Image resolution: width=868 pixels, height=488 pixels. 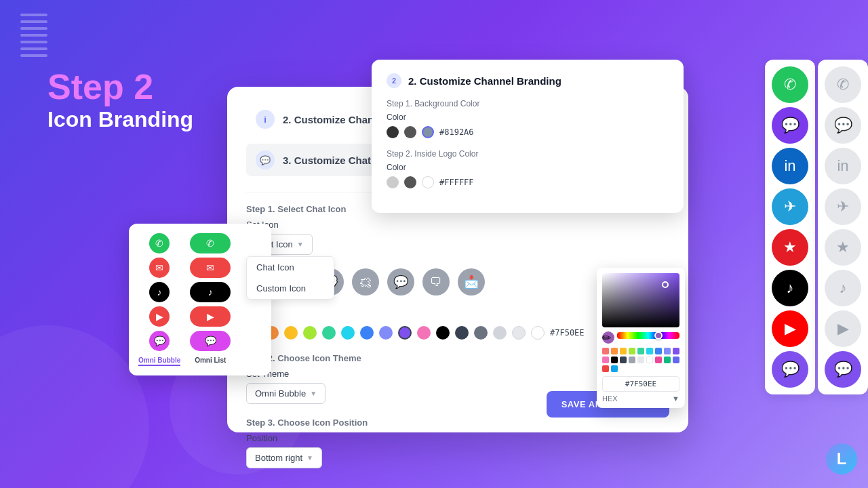 What do you see at coordinates (843, 166) in the screenshot?
I see `inactive-linkedin-icon: in` at bounding box center [843, 166].